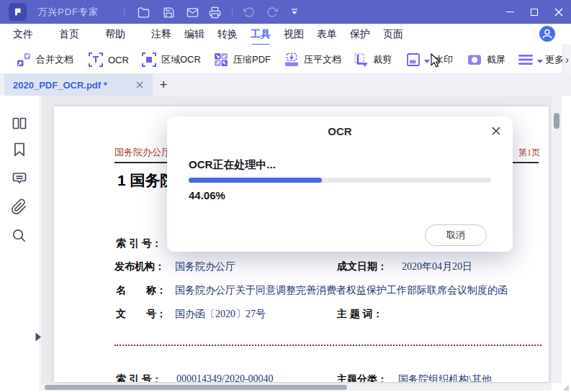 The height and width of the screenshot is (392, 571). I want to click on menu-form: 表单, so click(327, 35).